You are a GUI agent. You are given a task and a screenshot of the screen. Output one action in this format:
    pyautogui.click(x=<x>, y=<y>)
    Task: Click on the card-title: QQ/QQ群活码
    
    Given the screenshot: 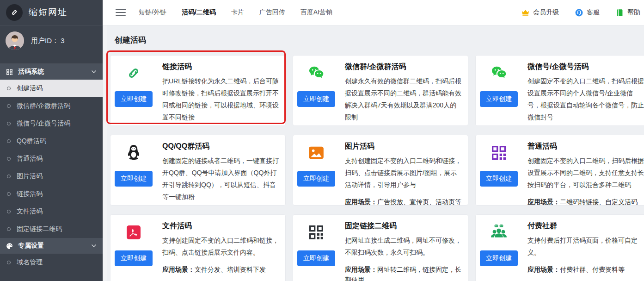 What is the action you would take?
    pyautogui.click(x=221, y=146)
    